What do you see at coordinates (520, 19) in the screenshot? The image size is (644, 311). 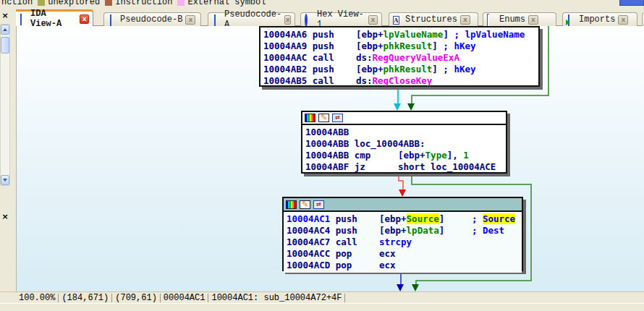 I see `tab-enums: Enums x` at bounding box center [520, 19].